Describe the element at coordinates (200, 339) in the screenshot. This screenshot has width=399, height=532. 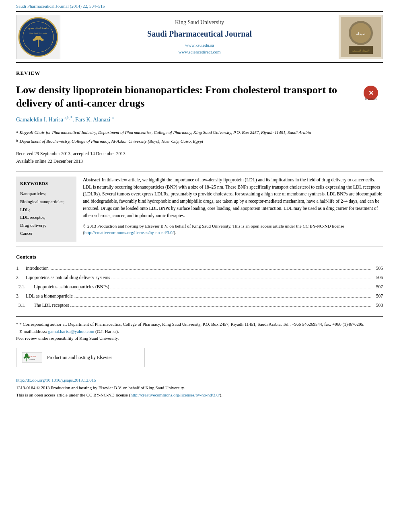
I see `peer-review-line: Peer review under responsibility of King…` at that location.